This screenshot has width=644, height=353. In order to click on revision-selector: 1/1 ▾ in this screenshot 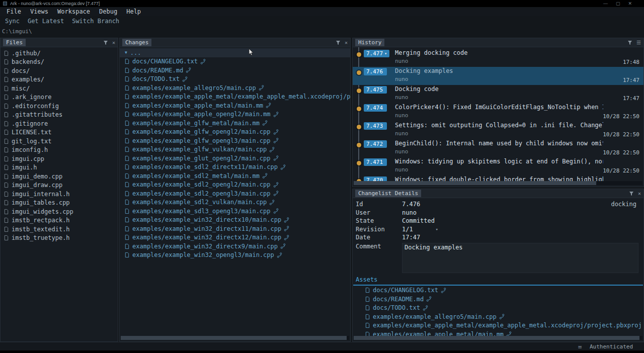, I will do `click(420, 229)`.